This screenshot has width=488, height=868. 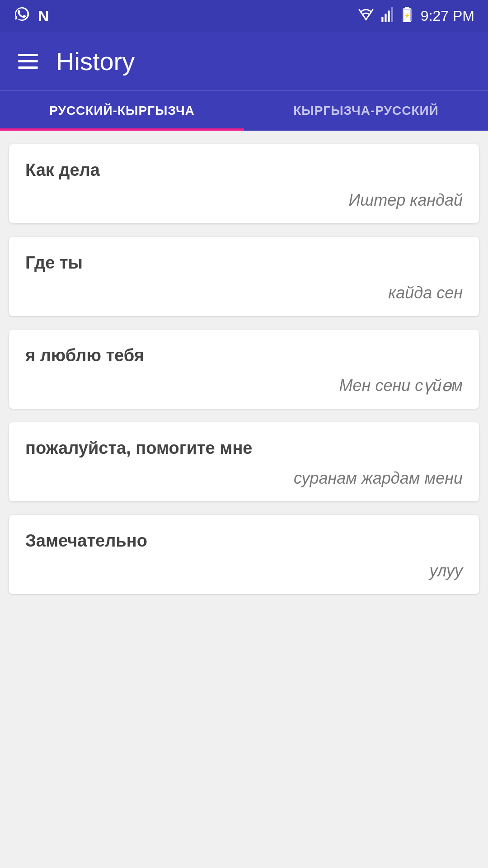 What do you see at coordinates (28, 61) in the screenshot?
I see `menu-button` at bounding box center [28, 61].